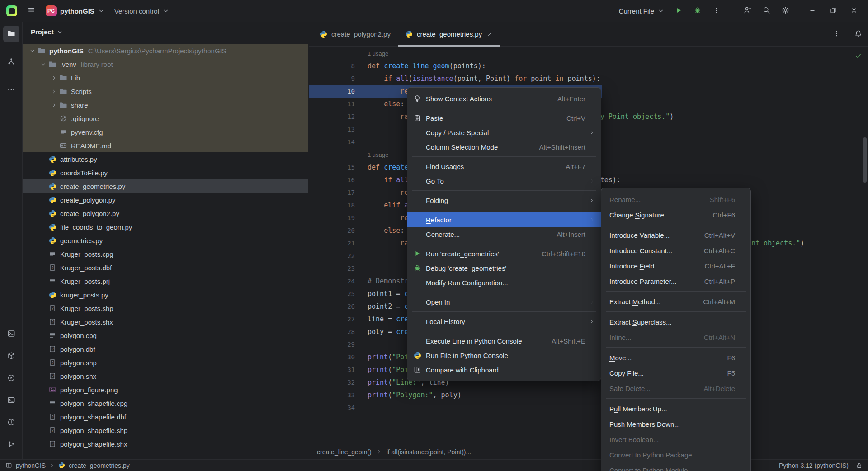 Image resolution: width=868 pixels, height=471 pixels. What do you see at coordinates (165, 105) in the screenshot?
I see `tree-item-share: share` at bounding box center [165, 105].